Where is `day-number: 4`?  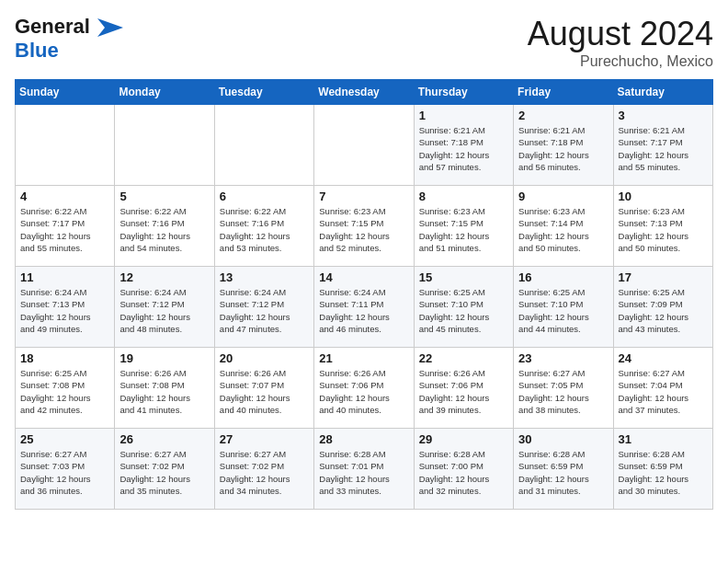
day-number: 4 is located at coordinates (64, 197).